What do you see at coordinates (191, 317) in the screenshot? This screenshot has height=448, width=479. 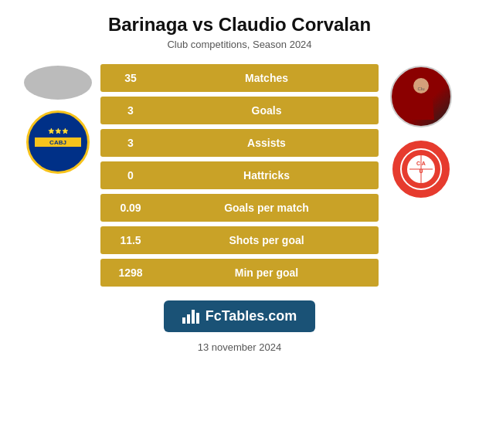 I see `fctables-bar-icon` at bounding box center [191, 317].